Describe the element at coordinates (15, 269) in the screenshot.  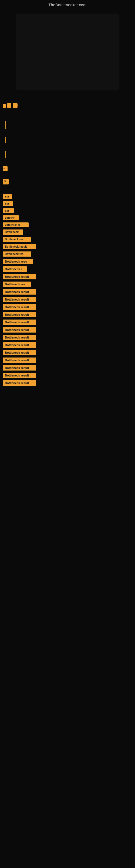
I see `result-label: Bottleneck r` at that location.